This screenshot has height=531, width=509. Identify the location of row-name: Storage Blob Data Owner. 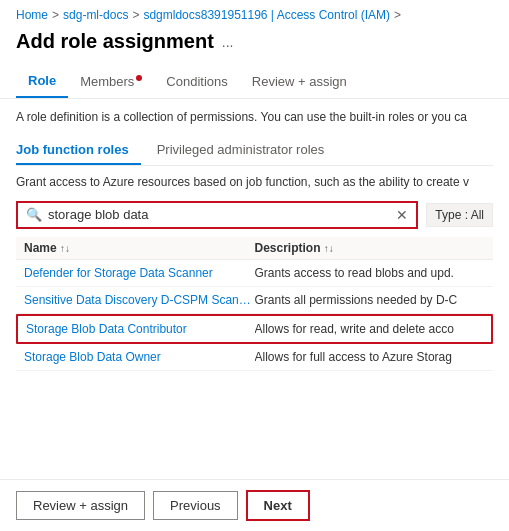
(140, 357).